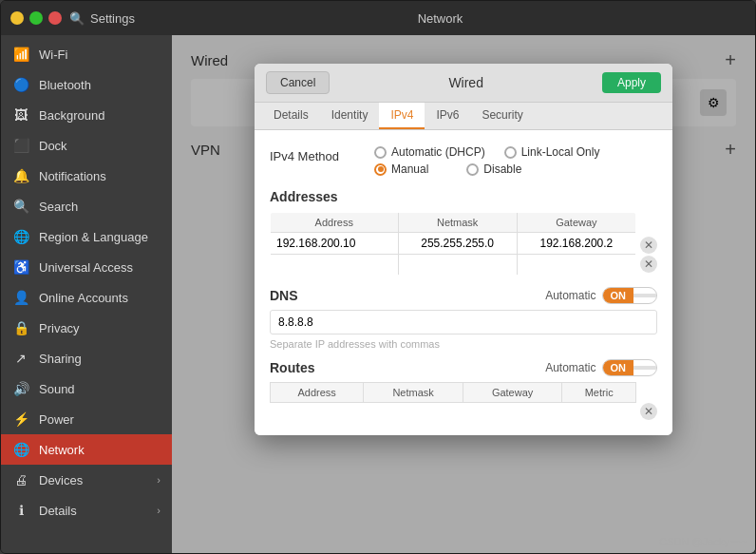  Describe the element at coordinates (291, 116) in the screenshot. I see `tab-details: Details` at that location.